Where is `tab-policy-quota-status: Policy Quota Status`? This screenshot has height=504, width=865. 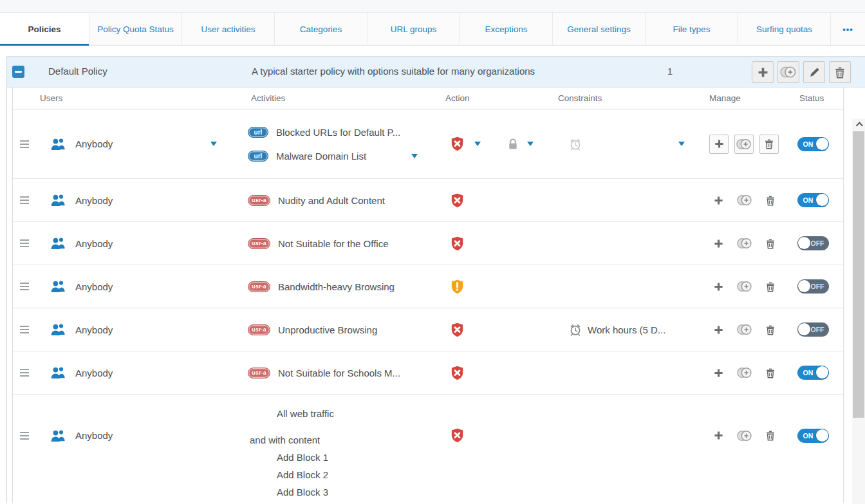
tab-policy-quota-status: Policy Quota Status is located at coordinates (136, 29).